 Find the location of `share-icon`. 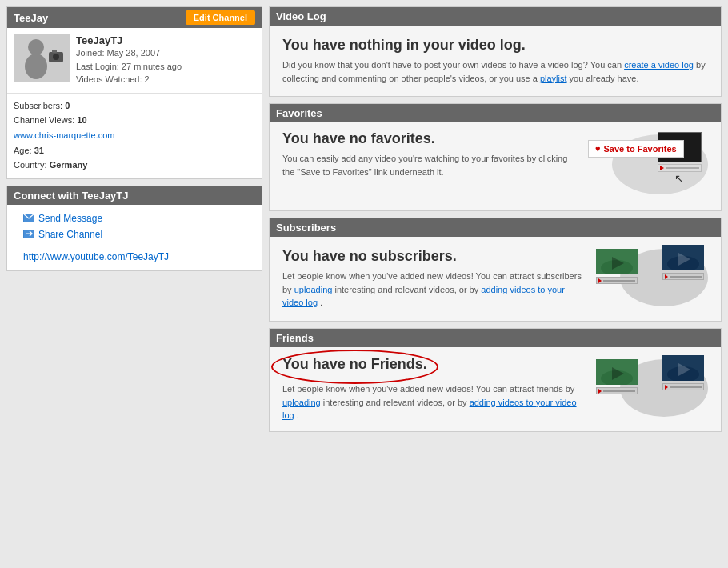

share-icon is located at coordinates (29, 234).